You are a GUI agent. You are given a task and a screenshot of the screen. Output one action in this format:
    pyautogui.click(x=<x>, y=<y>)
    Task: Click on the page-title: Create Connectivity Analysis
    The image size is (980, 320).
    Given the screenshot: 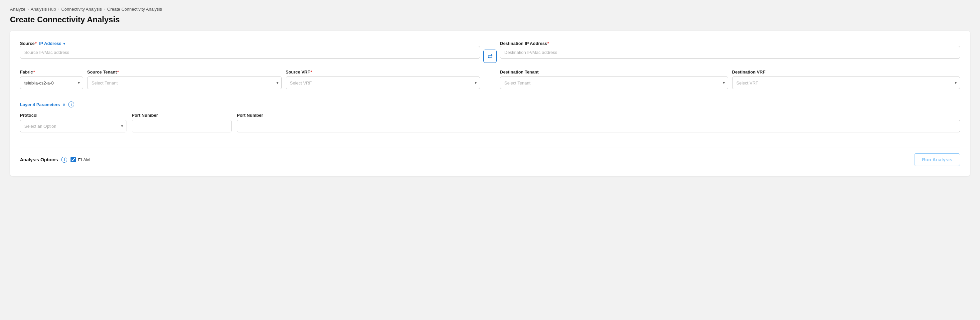 What is the action you would take?
    pyautogui.click(x=490, y=20)
    